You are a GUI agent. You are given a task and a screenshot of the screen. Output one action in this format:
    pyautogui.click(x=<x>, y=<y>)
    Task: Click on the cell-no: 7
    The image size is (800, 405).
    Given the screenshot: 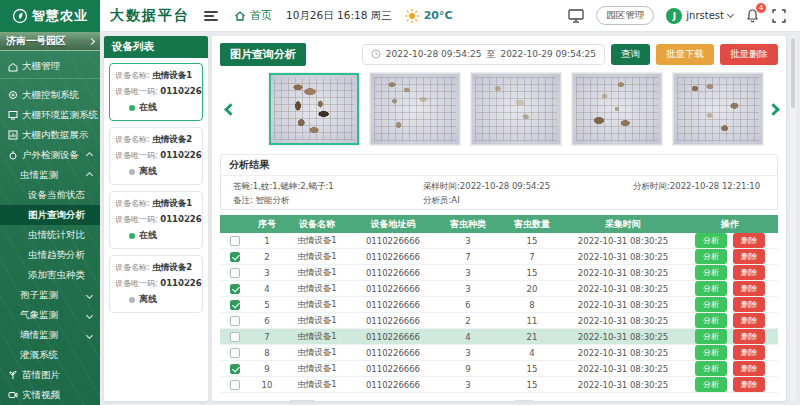 What is the action you would take?
    pyautogui.click(x=267, y=337)
    